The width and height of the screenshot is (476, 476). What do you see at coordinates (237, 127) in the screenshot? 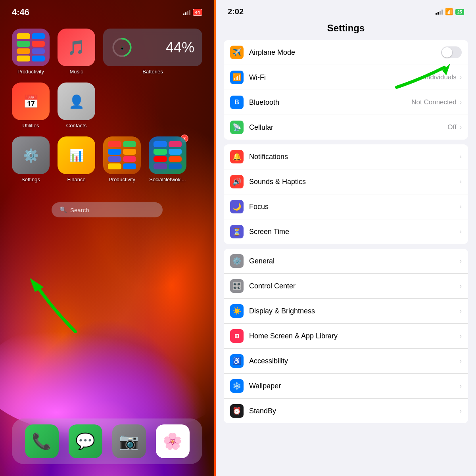
I see `cellular-icon-wrap: 📡` at bounding box center [237, 127].